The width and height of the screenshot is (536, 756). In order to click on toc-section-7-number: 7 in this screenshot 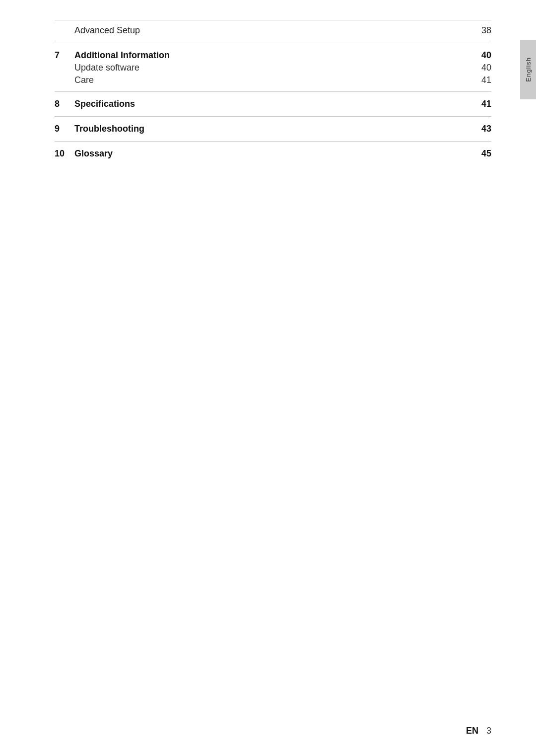, I will do `click(65, 56)`.